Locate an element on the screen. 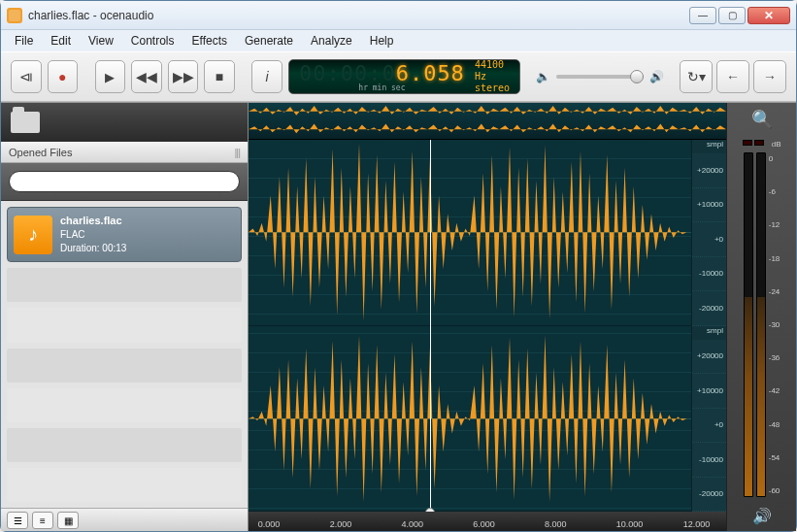  close-button: ✕ is located at coordinates (769, 16).